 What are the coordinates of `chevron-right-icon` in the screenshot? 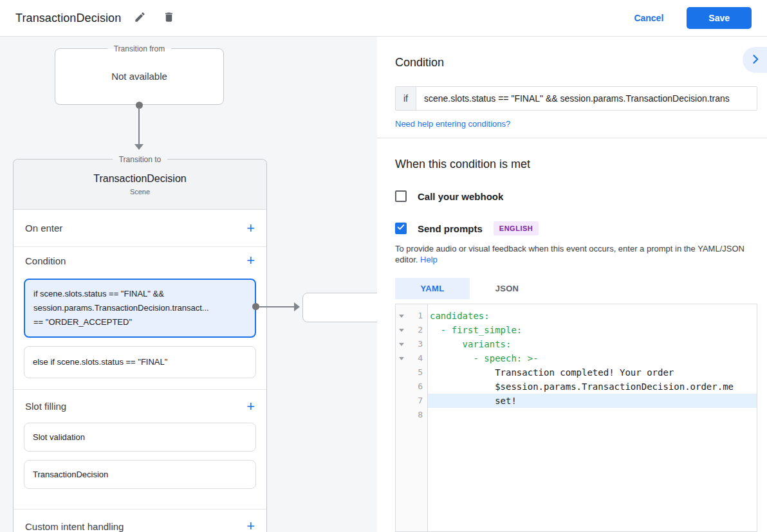 It's located at (755, 60).